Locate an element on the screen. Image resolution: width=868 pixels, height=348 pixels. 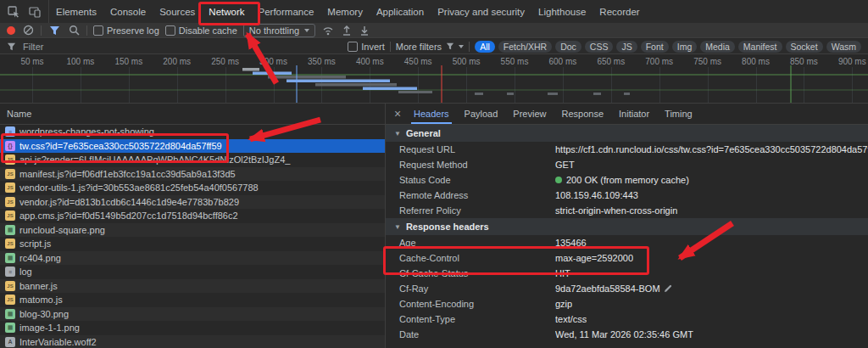
throttling-select: No throttling is located at coordinates (280, 31).